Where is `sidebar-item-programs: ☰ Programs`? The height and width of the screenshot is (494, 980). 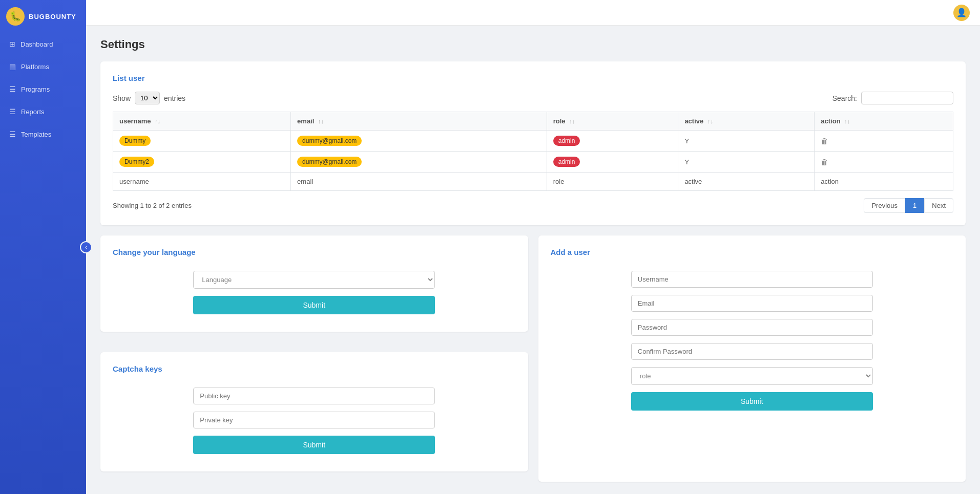 sidebar-item-programs: ☰ Programs is located at coordinates (43, 89).